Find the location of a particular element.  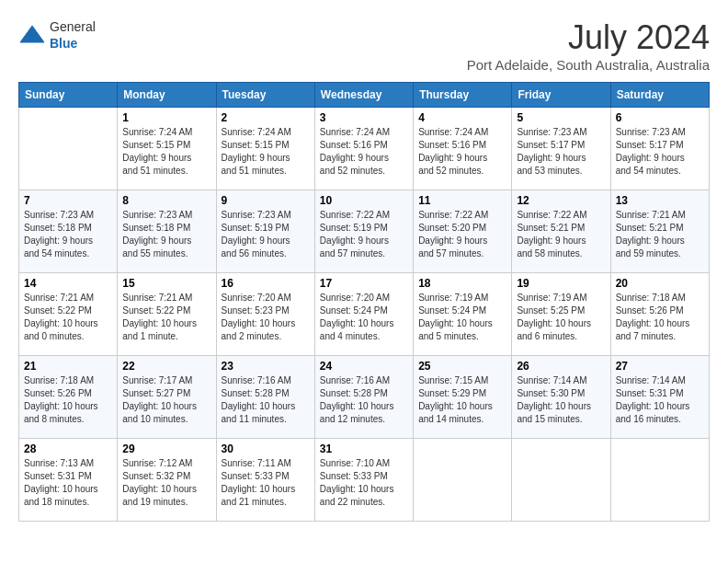

day-number: 25 is located at coordinates (462, 366).